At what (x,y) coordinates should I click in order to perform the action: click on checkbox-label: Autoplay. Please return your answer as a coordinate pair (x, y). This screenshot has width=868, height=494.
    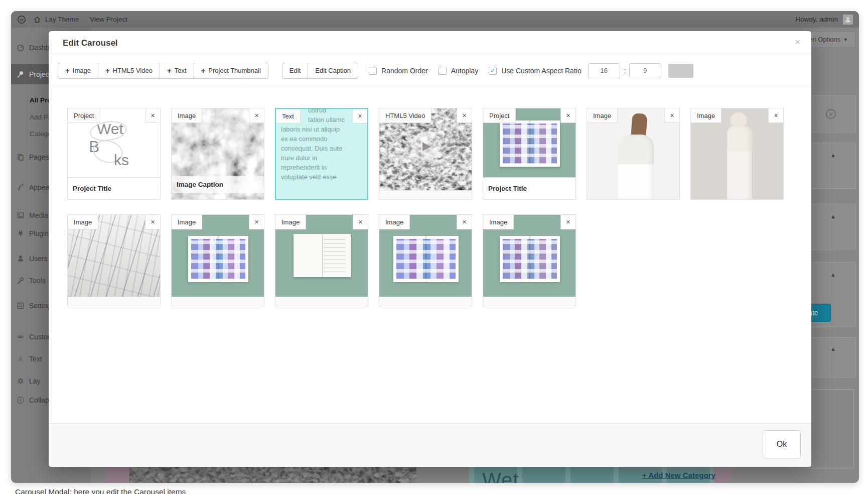
    Looking at the image, I should click on (465, 71).